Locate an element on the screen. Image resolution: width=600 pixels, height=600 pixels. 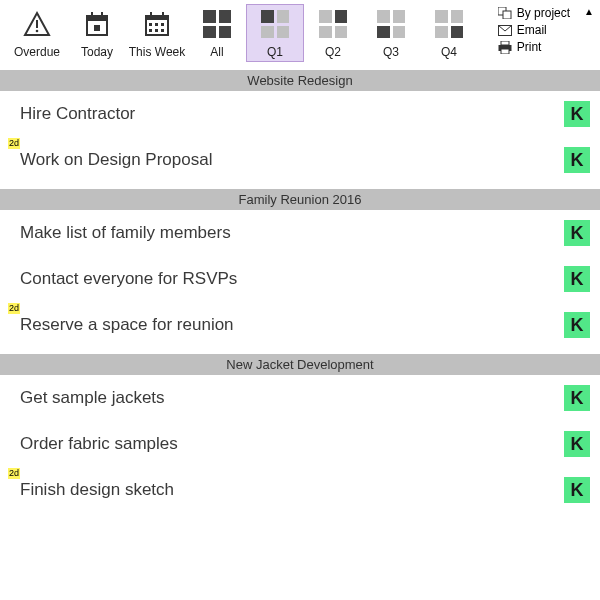
task-title-wrap: 2dReserve a space for reunion is located at coordinates (292, 325).